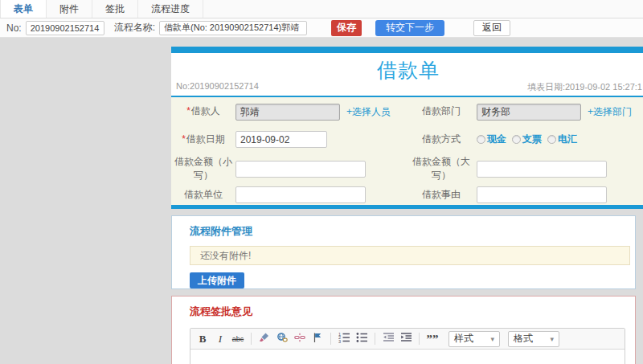 Image resolution: width=643 pixels, height=364 pixels. Describe the element at coordinates (317, 339) in the screenshot. I see `anchor-flag-icon` at that location.